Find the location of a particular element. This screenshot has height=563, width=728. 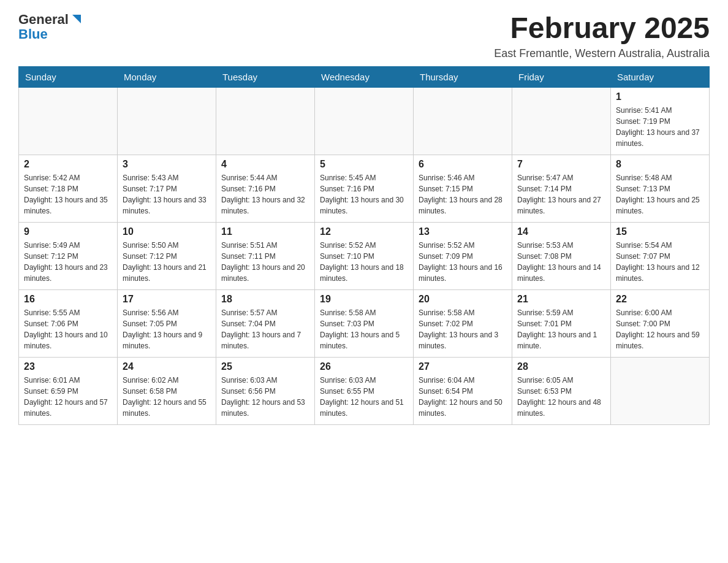

day-info: Sunrise: 5:54 AMSunset: 7:07 PMDaylight:… is located at coordinates (660, 262).